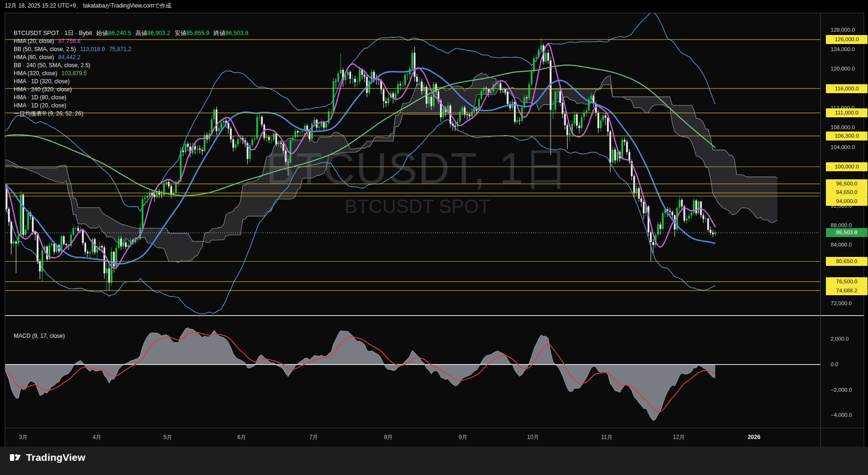 The width and height of the screenshot is (868, 475). What do you see at coordinates (131, 106) in the screenshot?
I see `legend-row: HMA · 1D (20, close)` at bounding box center [131, 106].